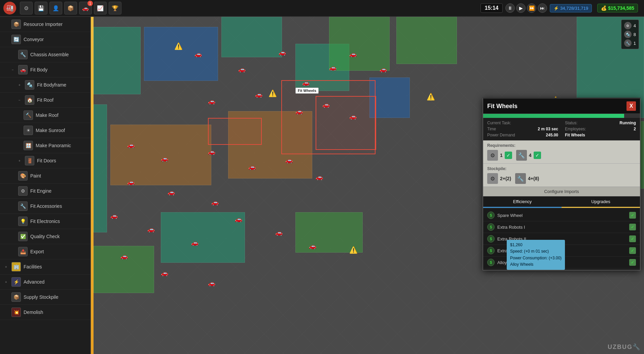 Image resolution: width=644 pixels, height=354 pixels. I want to click on pause-btn: ⏸, so click(510, 8).